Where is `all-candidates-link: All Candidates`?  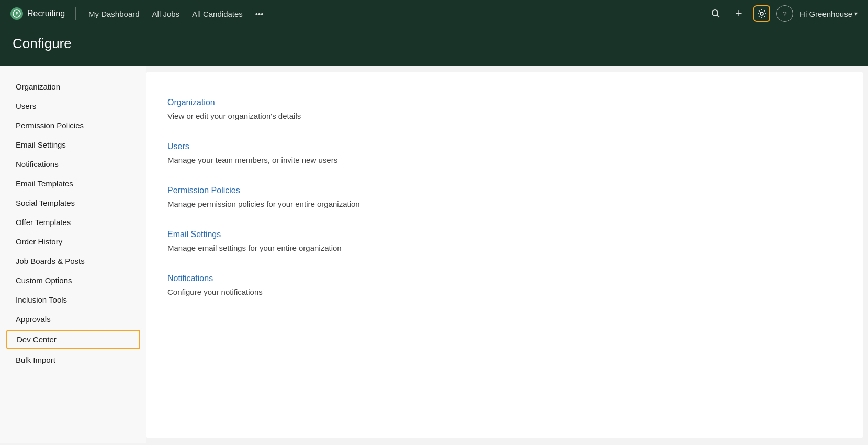 all-candidates-link: All Candidates is located at coordinates (218, 14).